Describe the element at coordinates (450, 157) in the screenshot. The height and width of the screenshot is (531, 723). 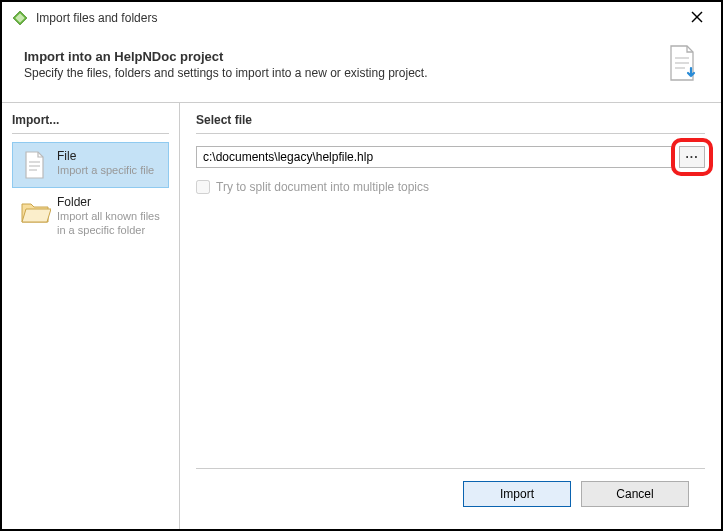
I see `path-row: ···` at that location.